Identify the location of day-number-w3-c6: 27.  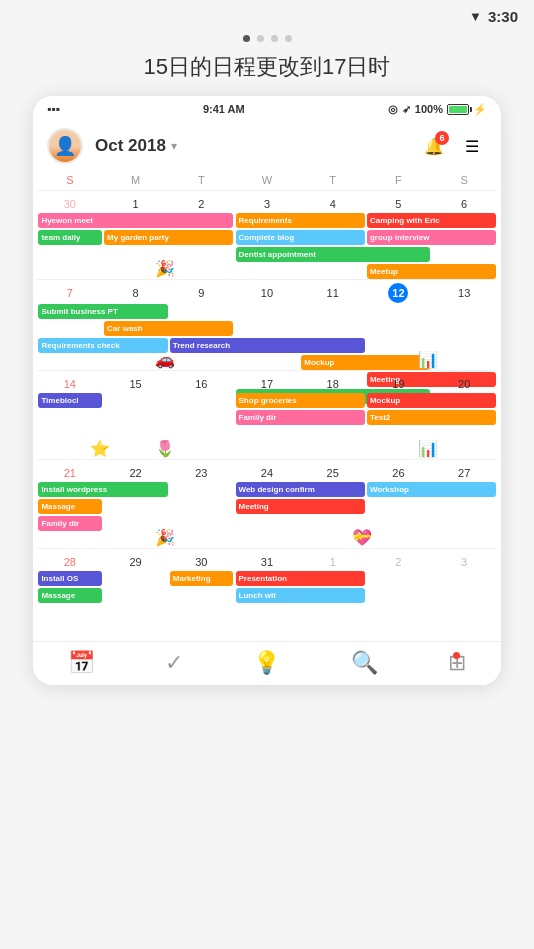
(464, 471).